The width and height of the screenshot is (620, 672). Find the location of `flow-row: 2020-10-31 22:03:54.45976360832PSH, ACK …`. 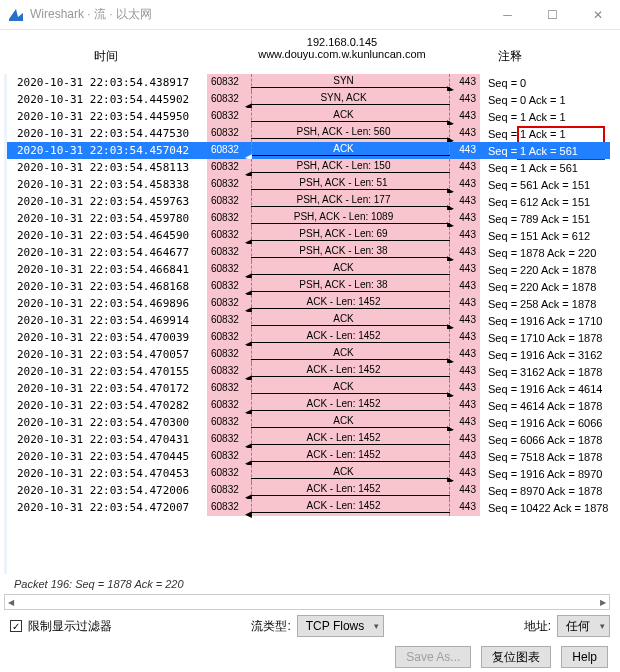

flow-row: 2020-10-31 22:03:54.45976360832PSH, ACK … is located at coordinates (308, 202).